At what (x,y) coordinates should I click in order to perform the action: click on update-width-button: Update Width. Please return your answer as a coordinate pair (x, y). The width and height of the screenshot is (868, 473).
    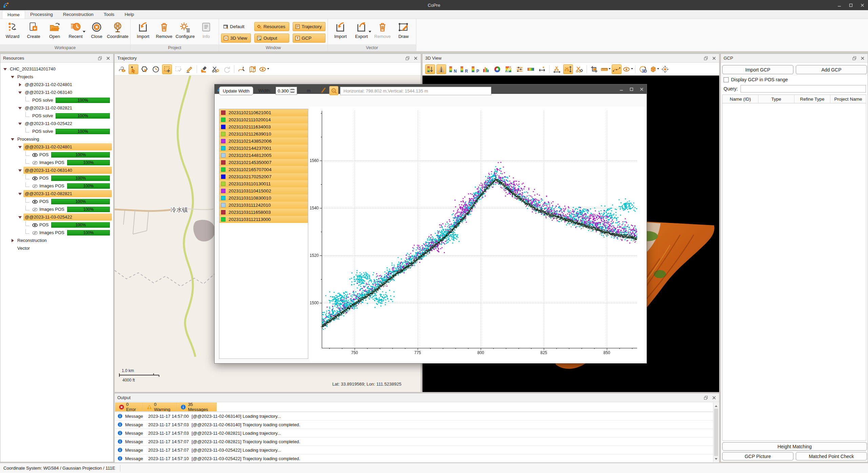
    Looking at the image, I should click on (236, 91).